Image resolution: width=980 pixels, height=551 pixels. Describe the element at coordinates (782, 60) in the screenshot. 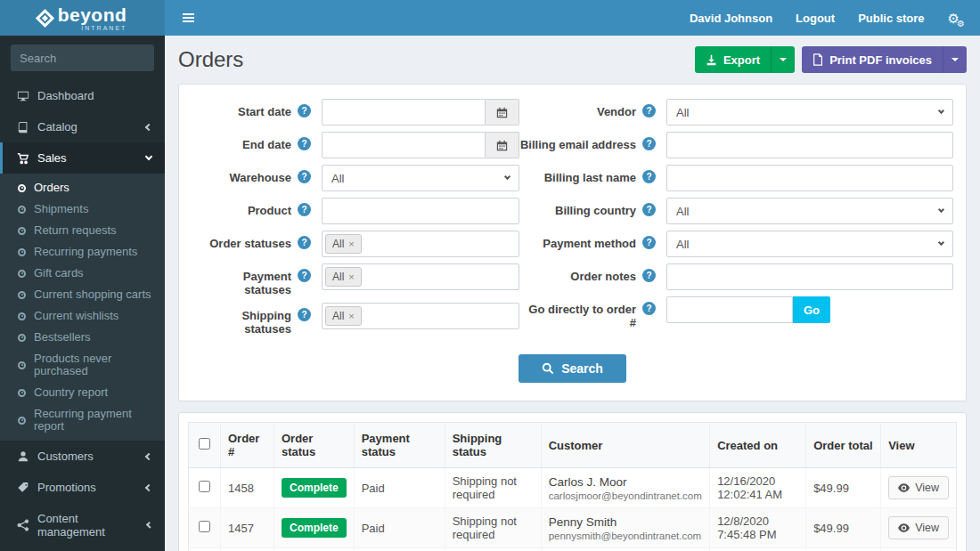

I see `export-dropdown-button` at that location.